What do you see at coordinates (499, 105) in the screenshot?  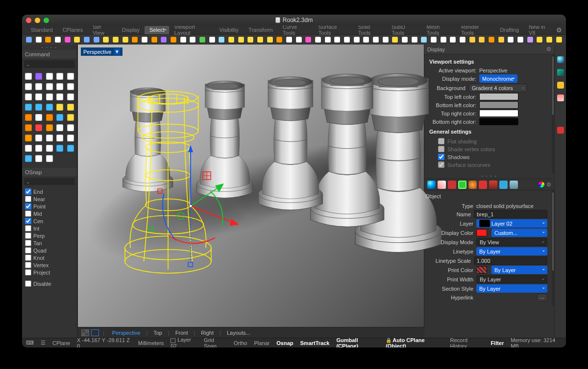 I see `bottom-left-color-swatch` at bounding box center [499, 105].